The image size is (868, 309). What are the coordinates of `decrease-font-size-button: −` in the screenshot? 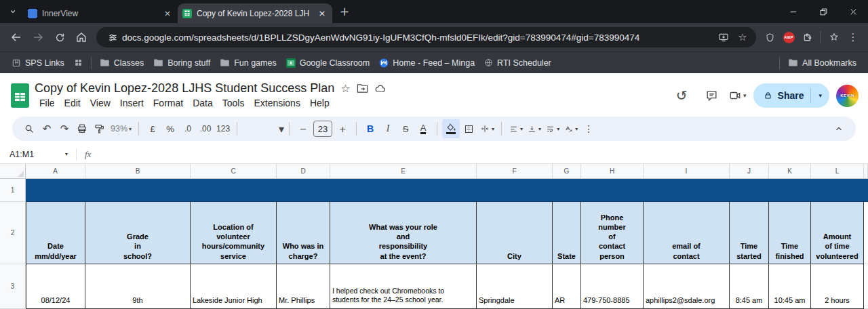 It's located at (303, 129).